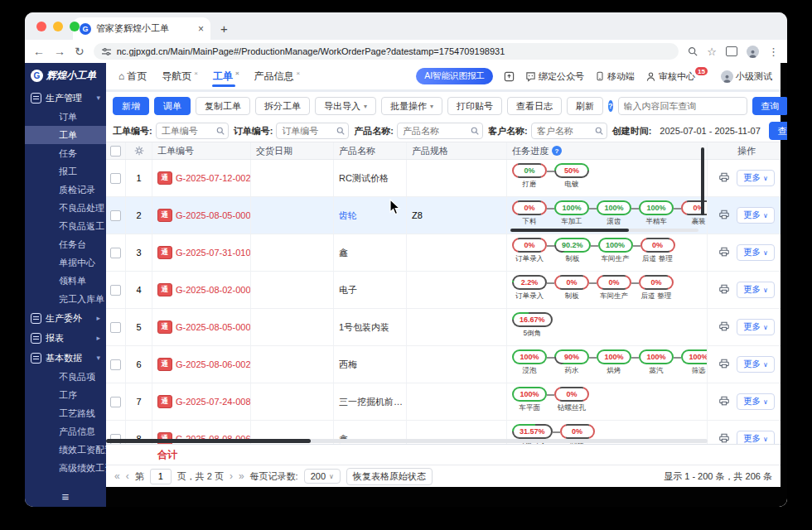  What do you see at coordinates (529, 214) in the screenshot?
I see `progress-step: 0%下料` at bounding box center [529, 214].